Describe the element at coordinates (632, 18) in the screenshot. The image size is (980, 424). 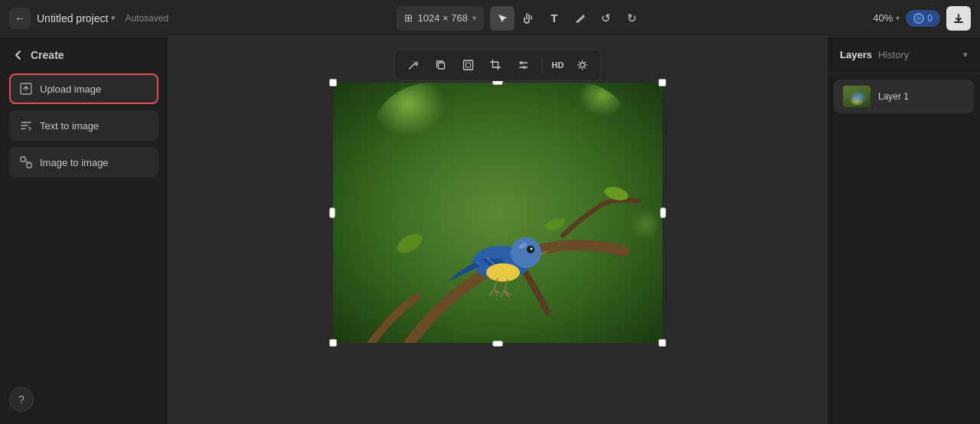
I see `redo-button: ↻` at that location.